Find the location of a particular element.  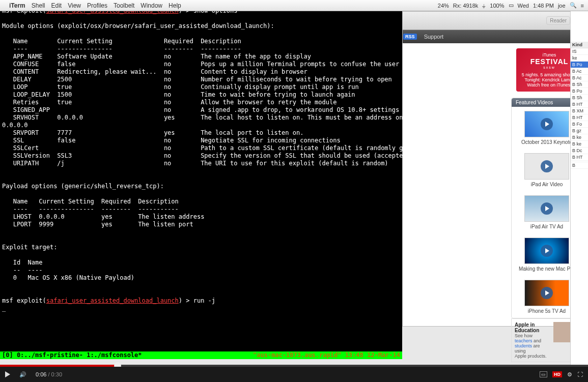

tmux-left: [0] 0:../msf-pristine- 1:./msfconsole* is located at coordinates (72, 355).